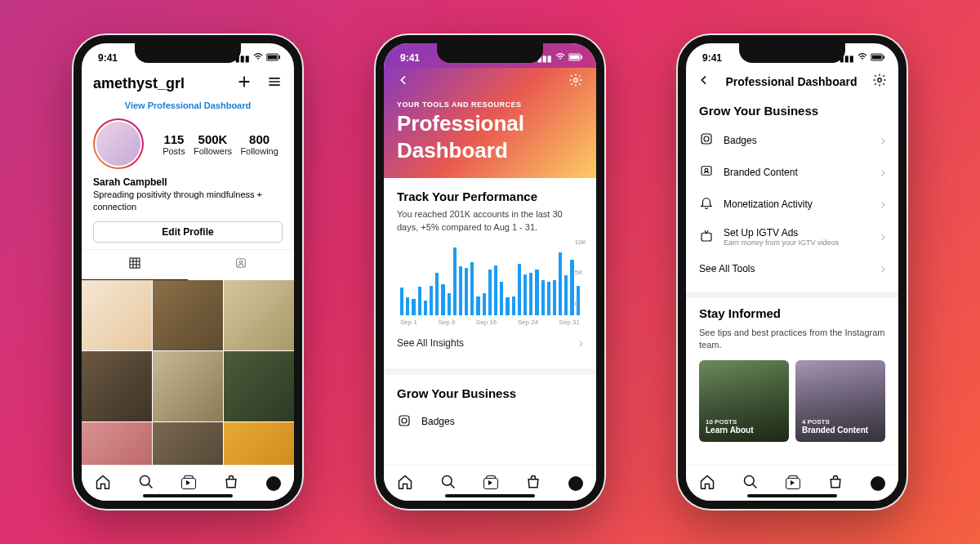  What do you see at coordinates (174, 144) in the screenshot?
I see `stat-posts: 115Posts` at bounding box center [174, 144].